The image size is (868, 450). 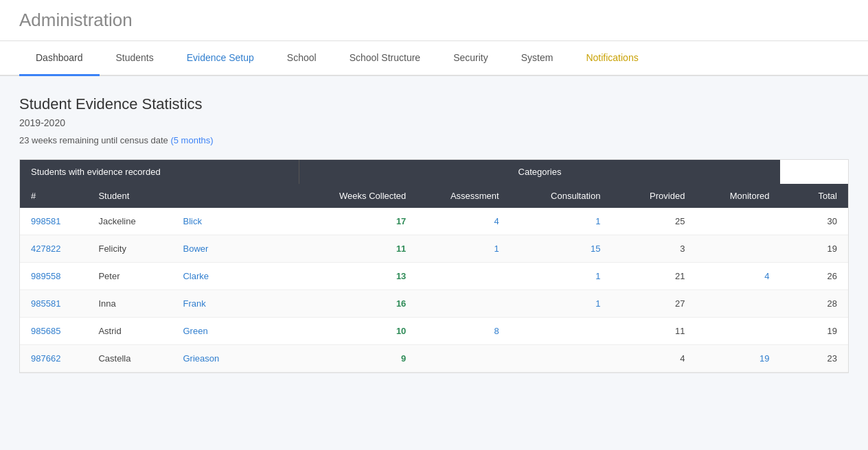 I want to click on census-text: 23 weeks remaining until census date, so click(x=93, y=140).